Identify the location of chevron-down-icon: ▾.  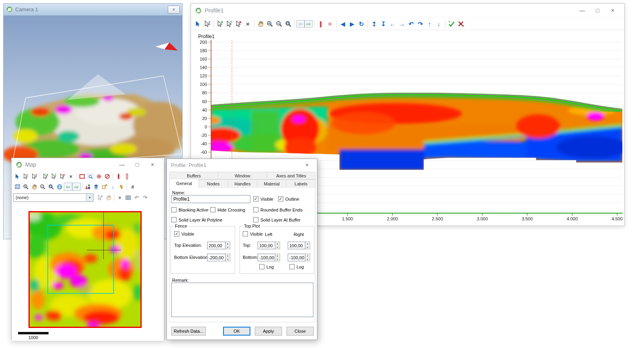
(89, 197).